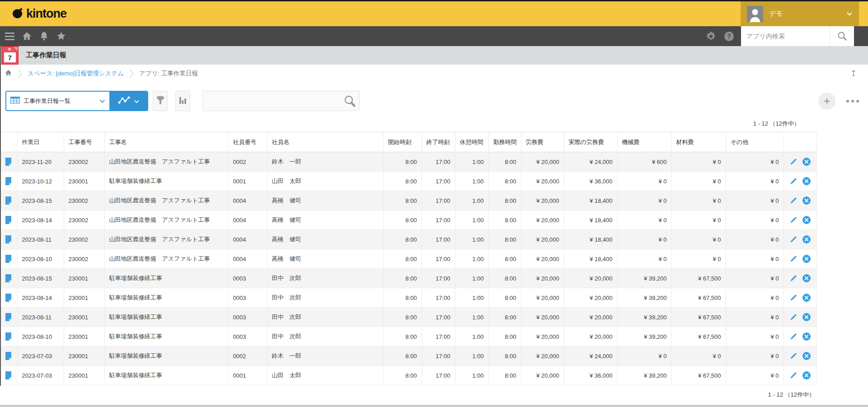 This screenshot has height=407, width=868. What do you see at coordinates (408, 259) in the screenshot?
I see `table-row: 2023-08-10230002山田地区農道整備 アスファルト工事0004高橋 …` at bounding box center [408, 259].